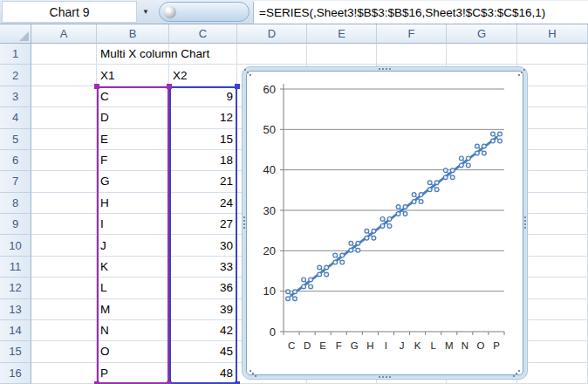 This screenshot has height=384, width=588. Describe the element at coordinates (16, 374) in the screenshot. I see `row-header-16: 16` at that location.